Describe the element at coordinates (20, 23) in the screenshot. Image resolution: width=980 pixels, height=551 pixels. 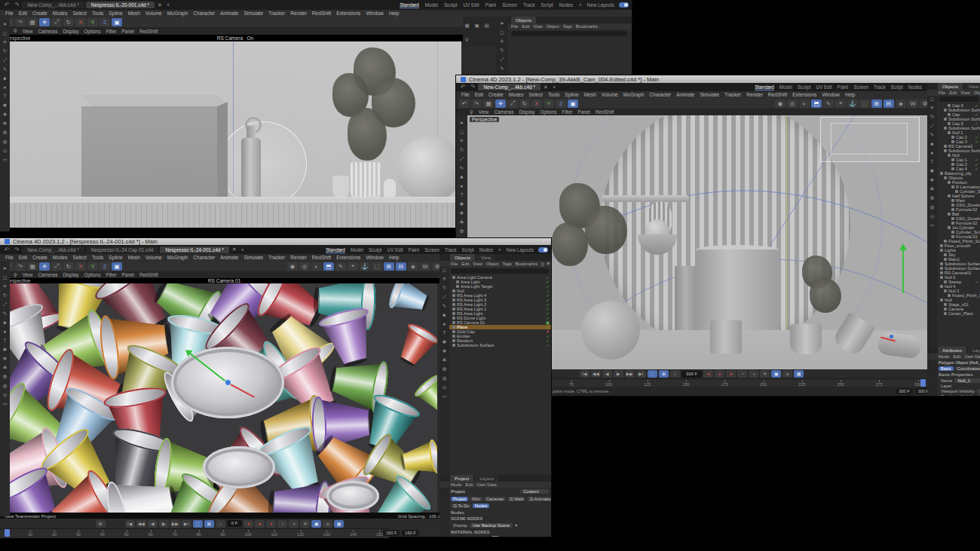
I see `redo-icon: ↷` at that location.